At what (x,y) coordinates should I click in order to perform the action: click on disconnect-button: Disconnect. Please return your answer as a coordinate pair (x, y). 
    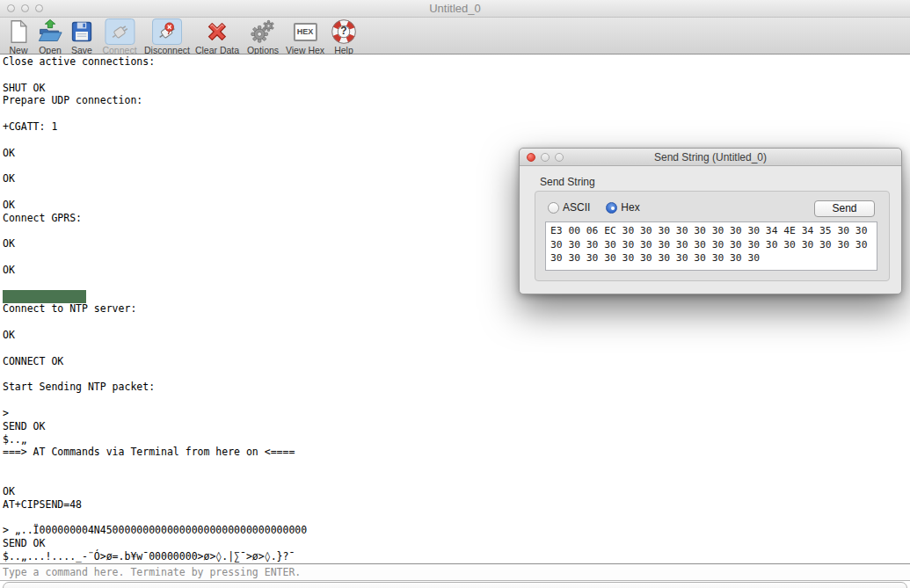
    Looking at the image, I should click on (167, 37).